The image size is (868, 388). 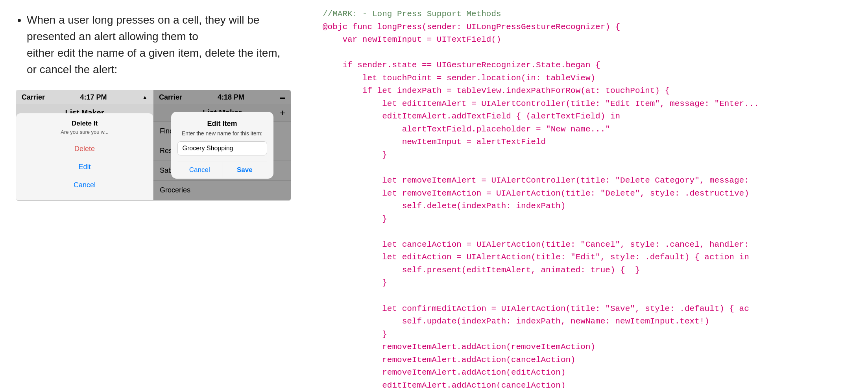 I want to click on edit-modal-overlay: Edit Item Enter the new name for this it…, so click(x=222, y=145).